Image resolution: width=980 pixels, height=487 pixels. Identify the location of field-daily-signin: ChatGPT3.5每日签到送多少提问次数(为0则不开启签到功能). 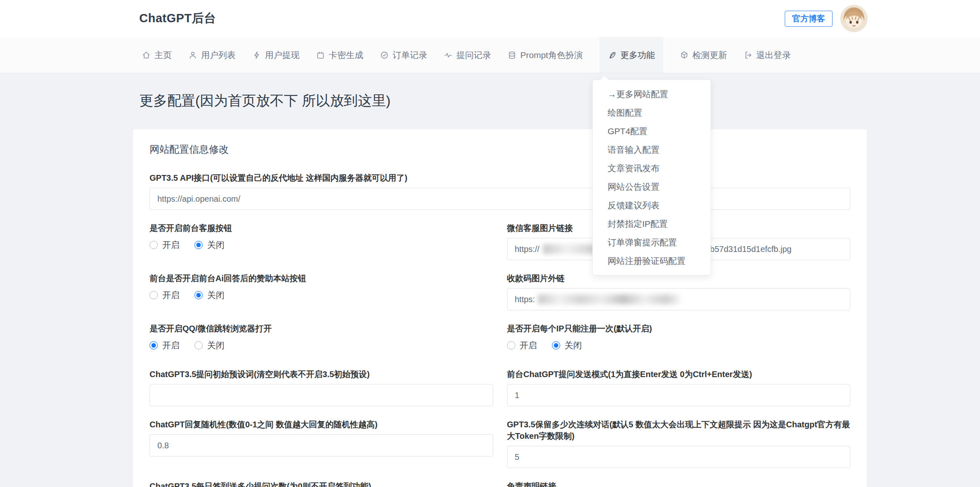
(321, 484).